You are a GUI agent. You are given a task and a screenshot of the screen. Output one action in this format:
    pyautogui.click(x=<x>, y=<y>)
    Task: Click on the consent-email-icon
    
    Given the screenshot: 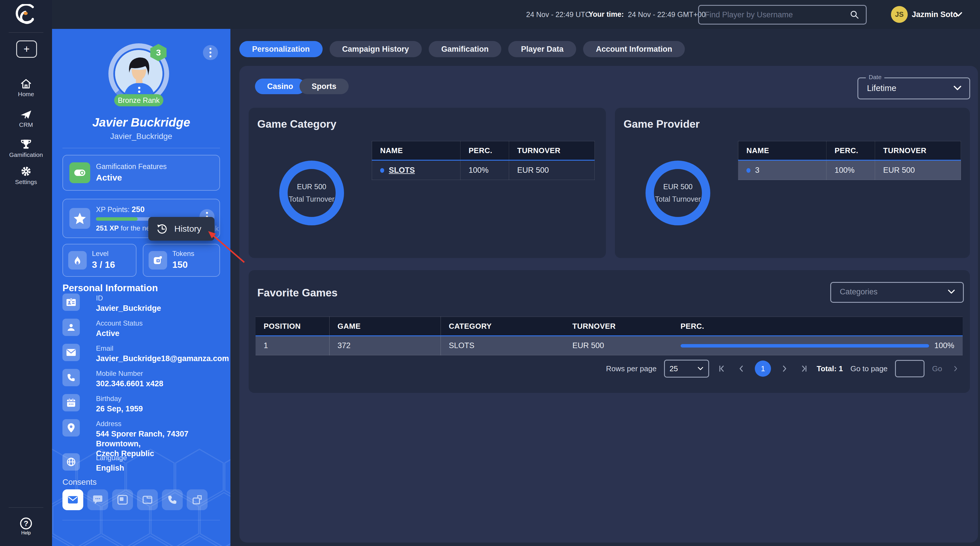 What is the action you would take?
    pyautogui.click(x=73, y=500)
    